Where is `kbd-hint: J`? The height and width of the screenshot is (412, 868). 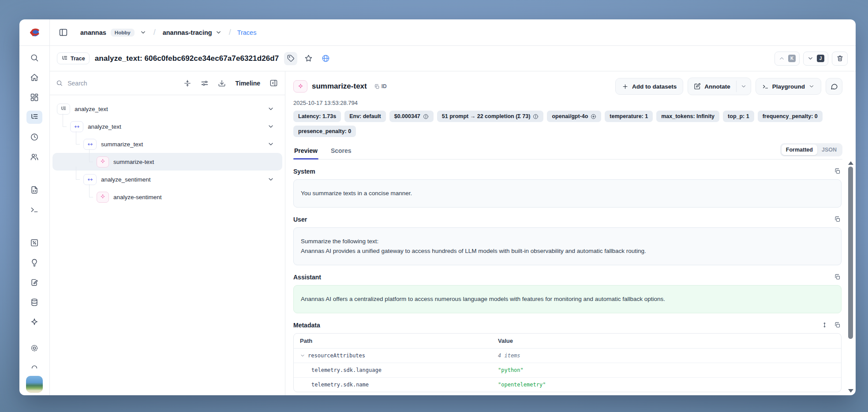
kbd-hint: J is located at coordinates (820, 58).